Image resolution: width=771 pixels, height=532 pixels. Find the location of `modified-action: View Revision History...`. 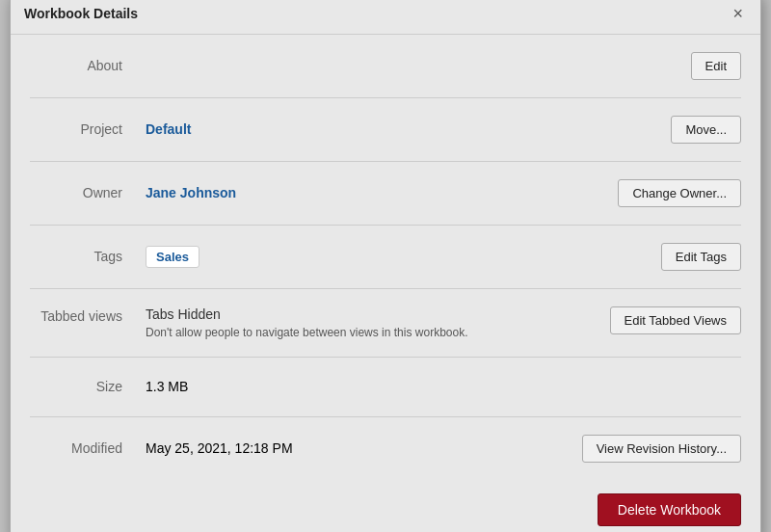

modified-action: View Revision History... is located at coordinates (661, 449).